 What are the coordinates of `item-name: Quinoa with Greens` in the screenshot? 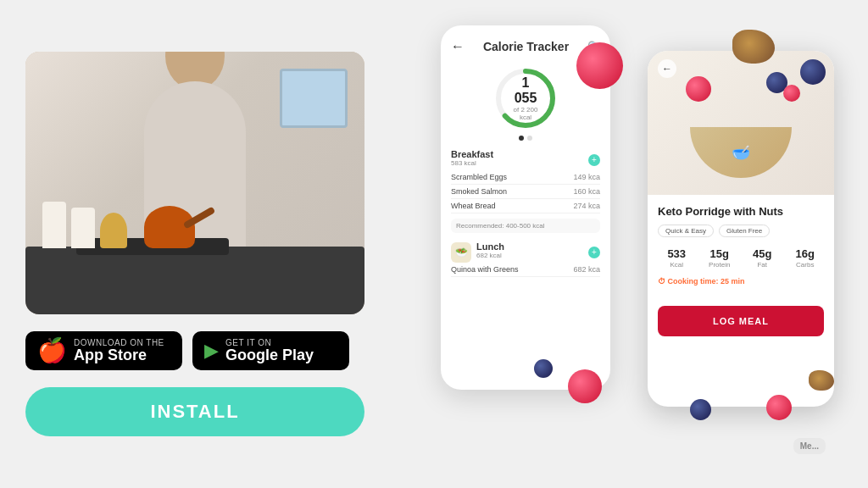 It's located at (485, 269).